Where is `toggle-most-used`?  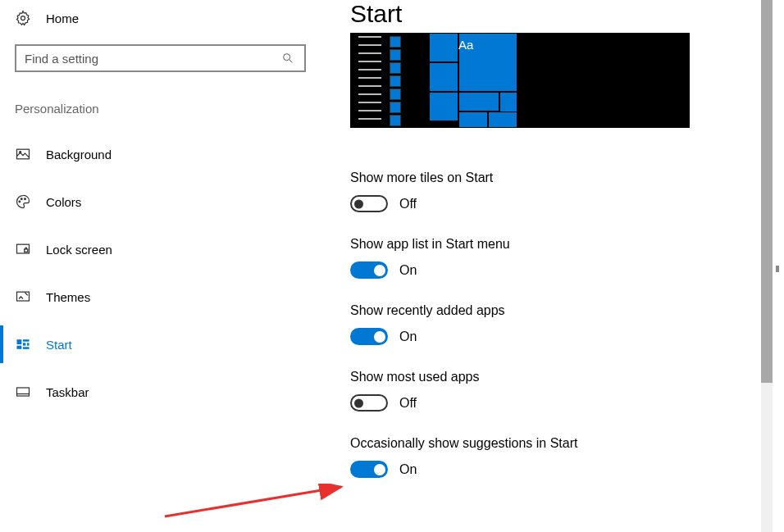
toggle-most-used is located at coordinates (369, 403).